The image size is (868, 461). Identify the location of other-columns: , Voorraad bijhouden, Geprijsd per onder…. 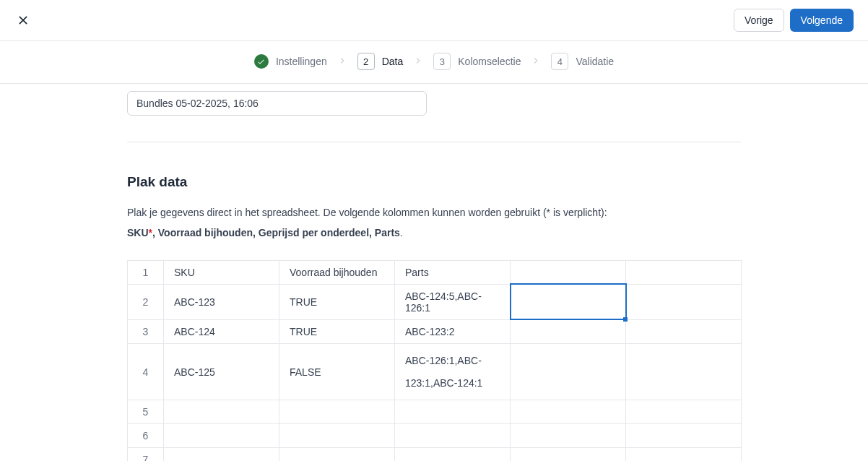
(276, 233).